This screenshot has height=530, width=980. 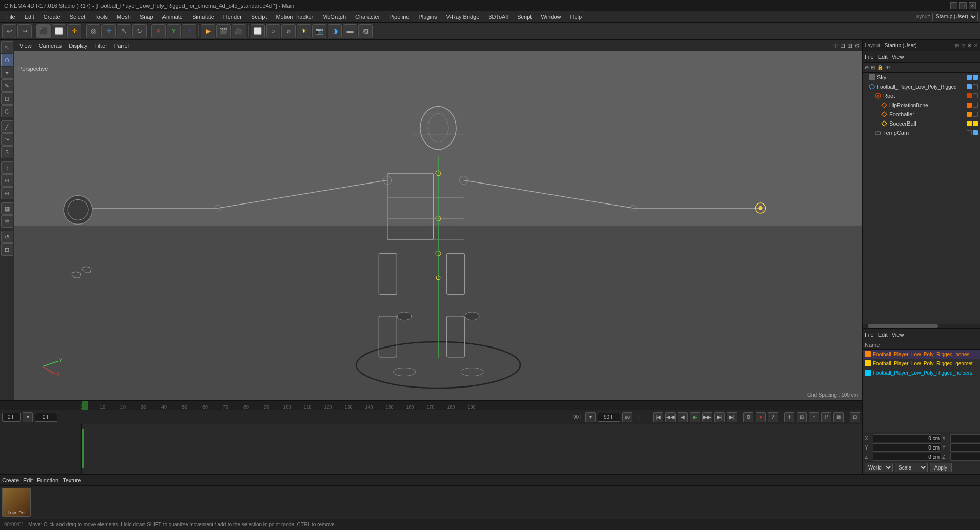 I want to click on object-list-bottom: Football_Player_Low_Poly_Rigged_bones Fo…, so click(x=922, y=391).